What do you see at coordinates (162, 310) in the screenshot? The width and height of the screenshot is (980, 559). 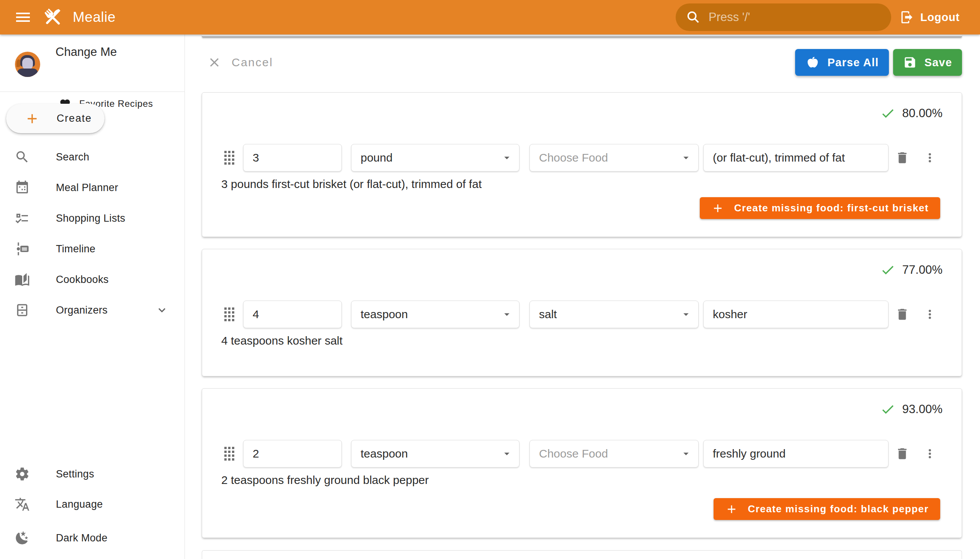 I see `chevron-down-icon` at bounding box center [162, 310].